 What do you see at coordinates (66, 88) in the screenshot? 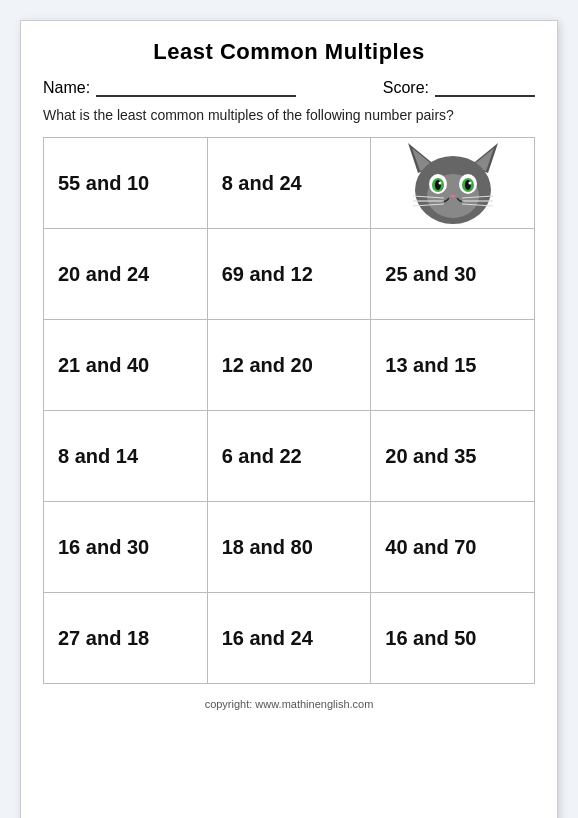
I see `name-label: Name:` at bounding box center [66, 88].